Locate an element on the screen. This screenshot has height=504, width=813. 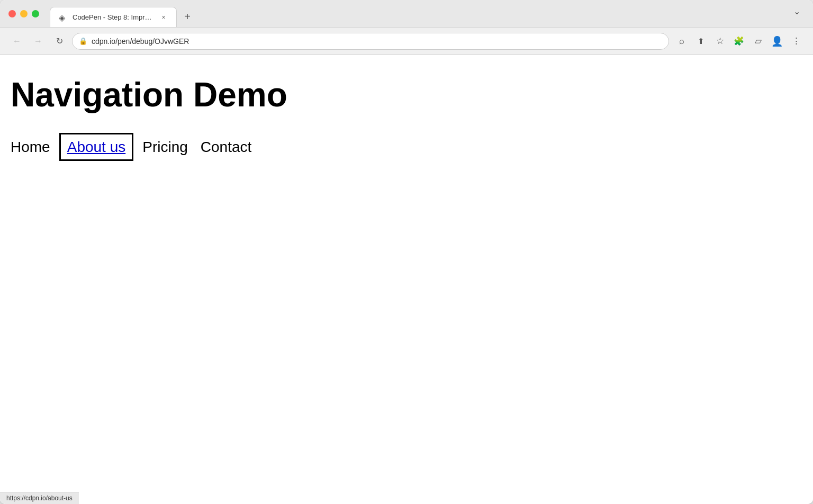
page-title: Navigation Demo is located at coordinates (406, 95).